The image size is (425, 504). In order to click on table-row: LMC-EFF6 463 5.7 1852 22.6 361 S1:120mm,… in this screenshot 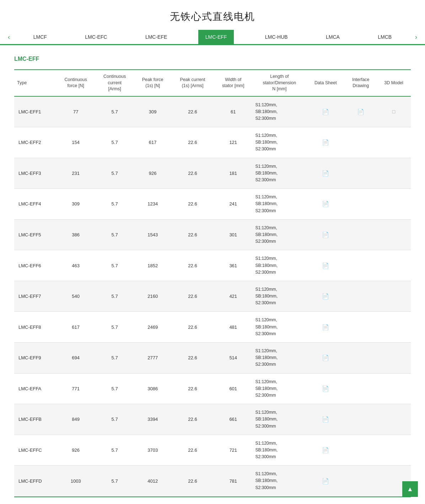, I will do `click(212, 266)`.